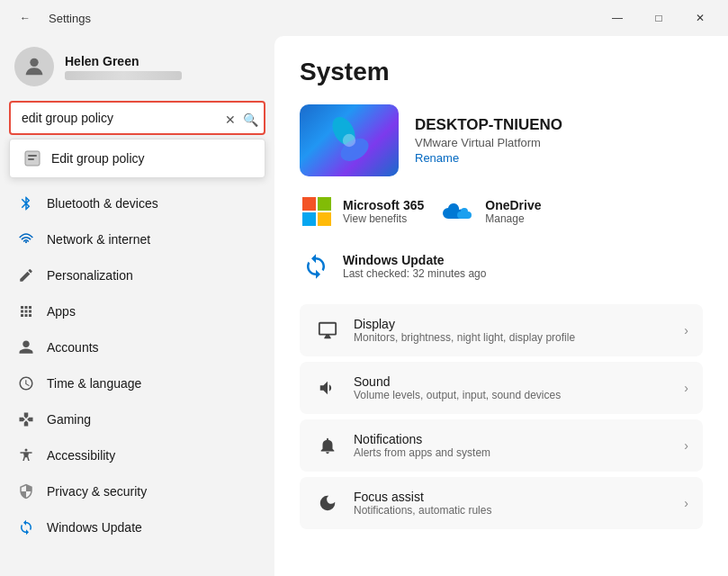 This screenshot has width=728, height=576. What do you see at coordinates (459, 212) in the screenshot?
I see `onedrive-icon` at bounding box center [459, 212].